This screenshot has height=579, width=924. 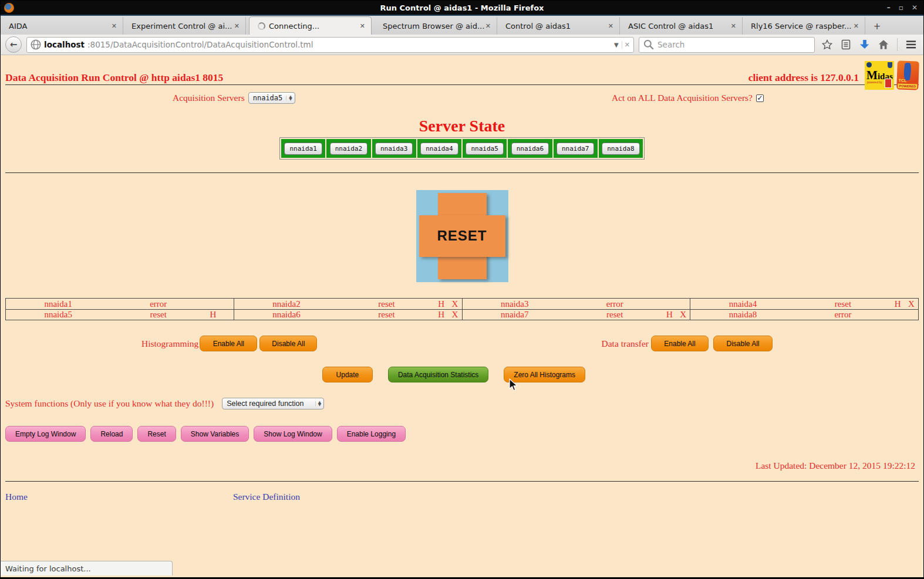 What do you see at coordinates (827, 45) in the screenshot?
I see `bookmark-star-icon` at bounding box center [827, 45].